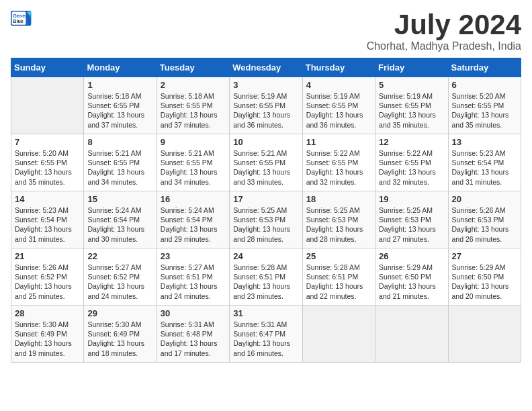 Image resolution: width=532 pixels, height=411 pixels. What do you see at coordinates (193, 199) in the screenshot?
I see `day-number: 16` at bounding box center [193, 199].